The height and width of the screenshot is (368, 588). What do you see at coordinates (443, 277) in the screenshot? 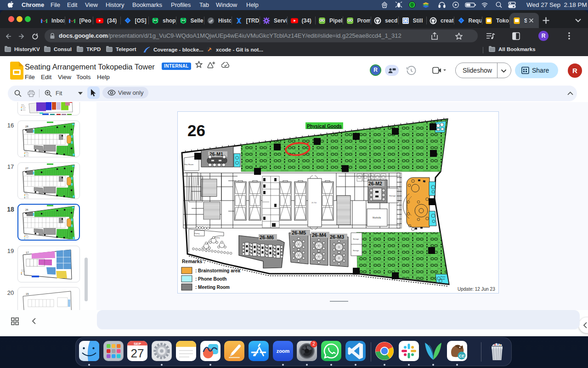
I see `svg-text: Phone` at bounding box center [443, 277].